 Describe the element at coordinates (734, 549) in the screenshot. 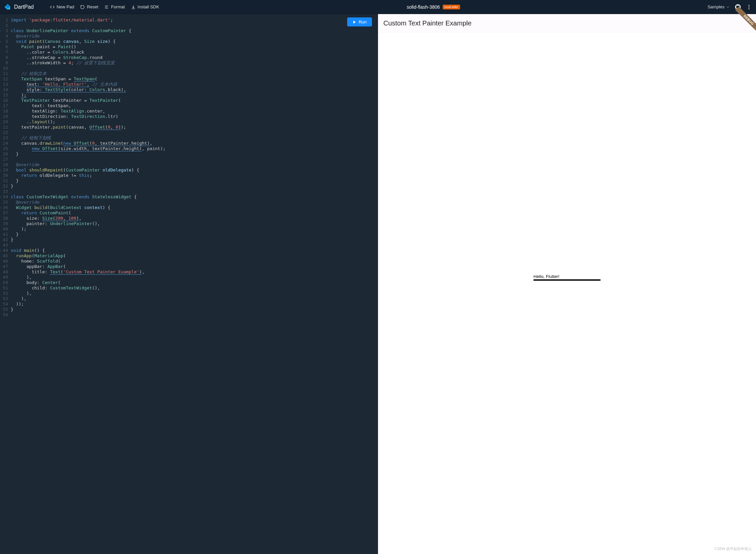

I see `watermark: CSDN @早起的年轻人` at that location.